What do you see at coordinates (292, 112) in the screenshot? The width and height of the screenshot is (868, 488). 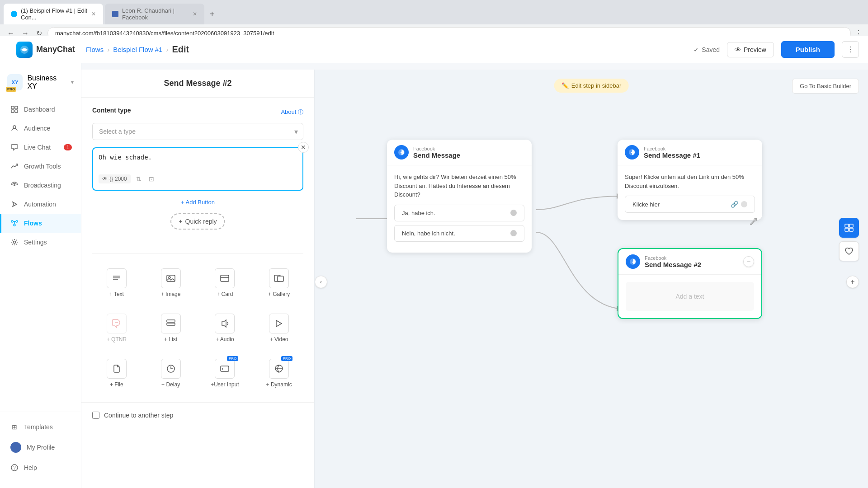 I see `about-link: About ⓘ` at bounding box center [292, 112].